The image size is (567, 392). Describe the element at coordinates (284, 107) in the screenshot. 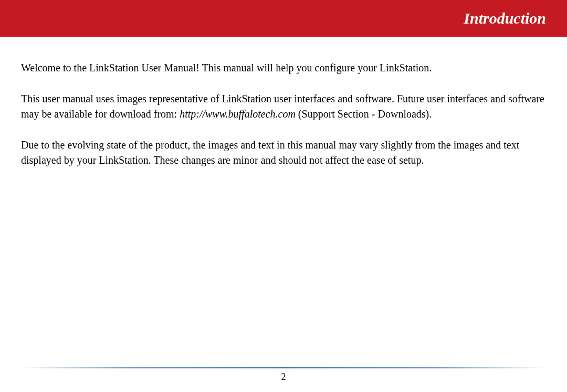

I see `intro-paragraph-2: This user manual uses images representat…` at that location.